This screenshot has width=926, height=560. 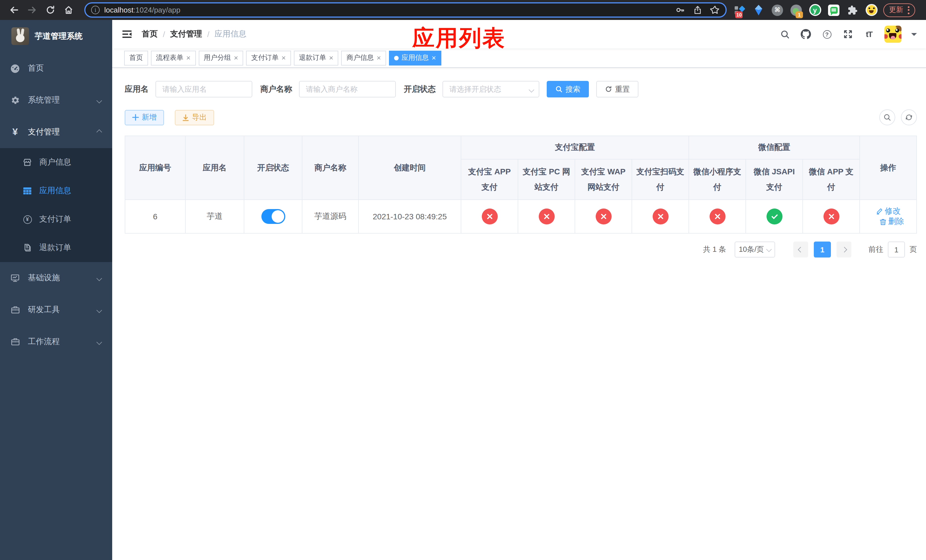 What do you see at coordinates (32, 10) in the screenshot?
I see `forward-icon` at bounding box center [32, 10].